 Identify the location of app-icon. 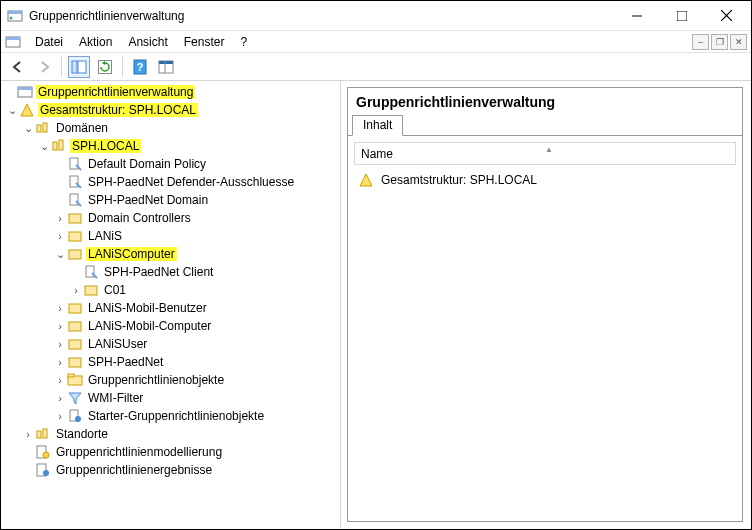
(15, 16).